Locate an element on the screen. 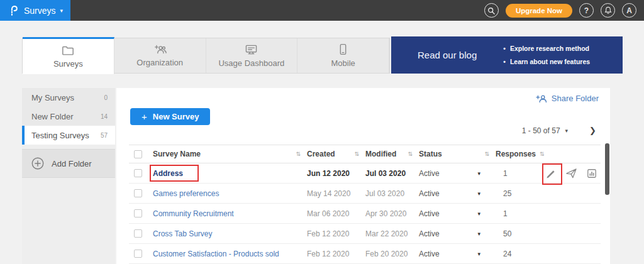 This screenshot has width=644, height=264. sidebar-item-my-surveys: My Surveys 0 is located at coordinates (69, 97).